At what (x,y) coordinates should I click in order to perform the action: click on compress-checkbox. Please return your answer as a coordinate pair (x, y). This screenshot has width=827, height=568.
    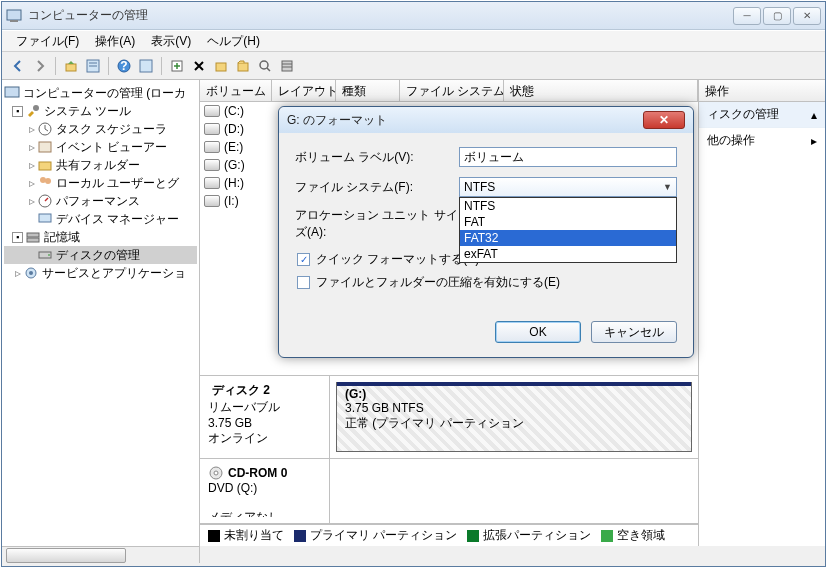
    Looking at the image, I should click on (304, 282).